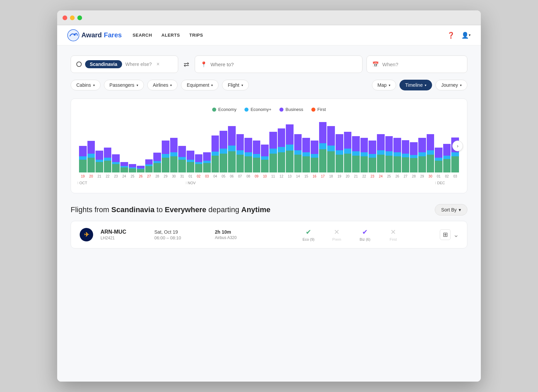  What do you see at coordinates (163, 85) in the screenshot?
I see `filter-airlines: Airlines ▾` at bounding box center [163, 85].